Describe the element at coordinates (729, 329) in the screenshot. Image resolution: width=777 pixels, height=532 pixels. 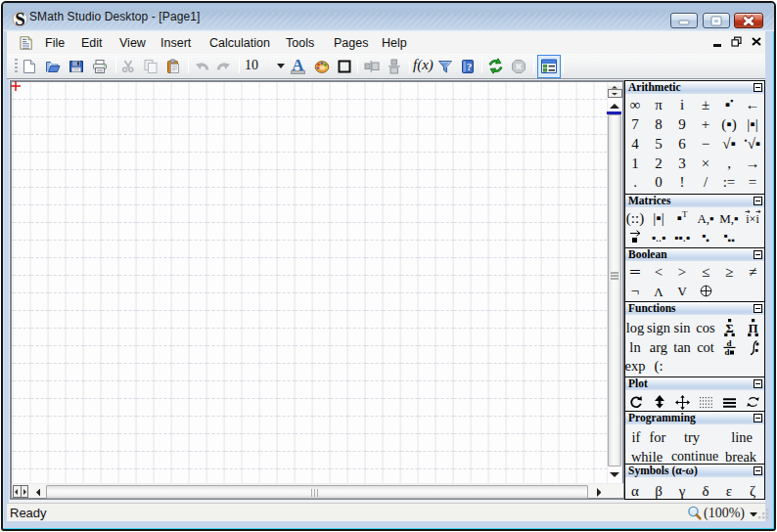
I see `svg-text: Σ` at that location.